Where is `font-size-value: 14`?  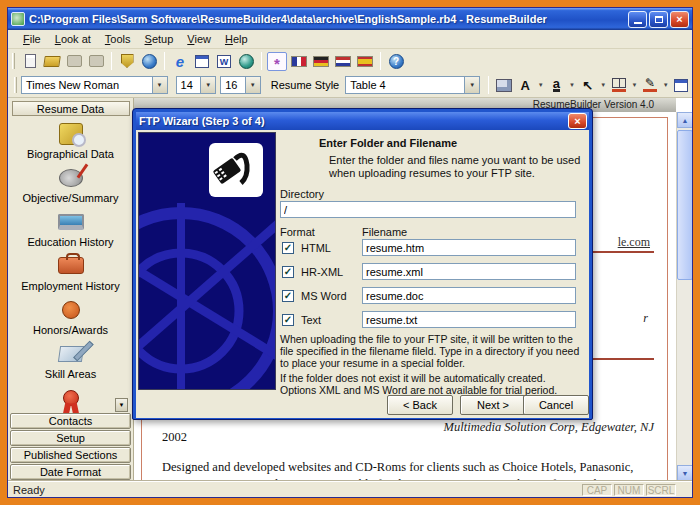 font-size-value: 14 is located at coordinates (189, 85).